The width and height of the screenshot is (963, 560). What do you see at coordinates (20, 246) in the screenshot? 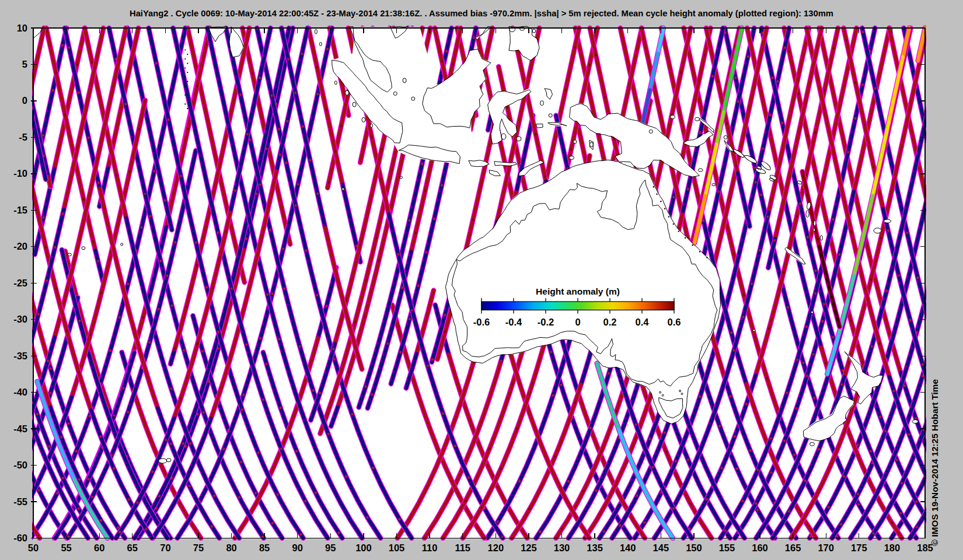
I see `svg-text: -20` at bounding box center [20, 246].